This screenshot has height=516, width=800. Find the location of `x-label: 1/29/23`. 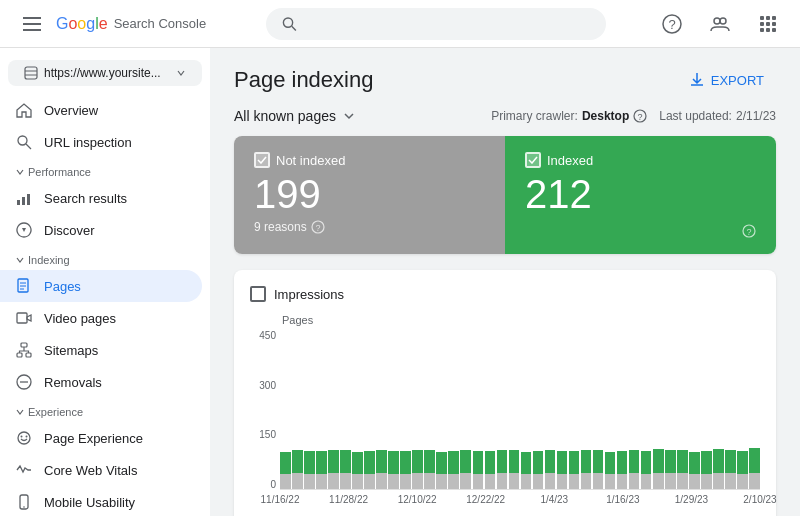

x-label: 1/29/23 is located at coordinates (692, 500).